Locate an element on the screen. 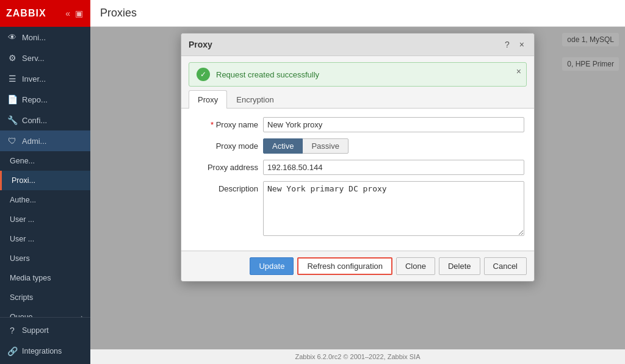 This screenshot has width=625, height=364. sidebar-item-label: Integrations is located at coordinates (42, 351).